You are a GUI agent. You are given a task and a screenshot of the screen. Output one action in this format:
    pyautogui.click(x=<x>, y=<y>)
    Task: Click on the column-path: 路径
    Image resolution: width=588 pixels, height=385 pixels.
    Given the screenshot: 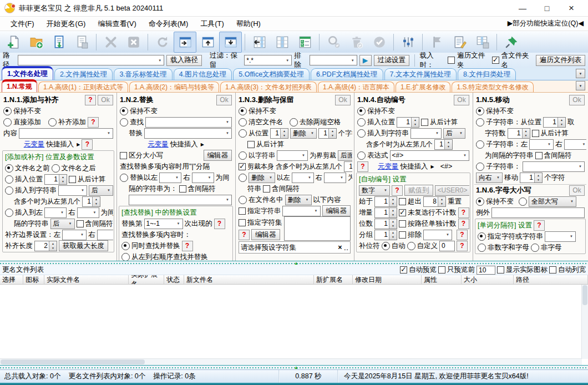 What is the action you would take?
    pyautogui.click(x=551, y=280)
    